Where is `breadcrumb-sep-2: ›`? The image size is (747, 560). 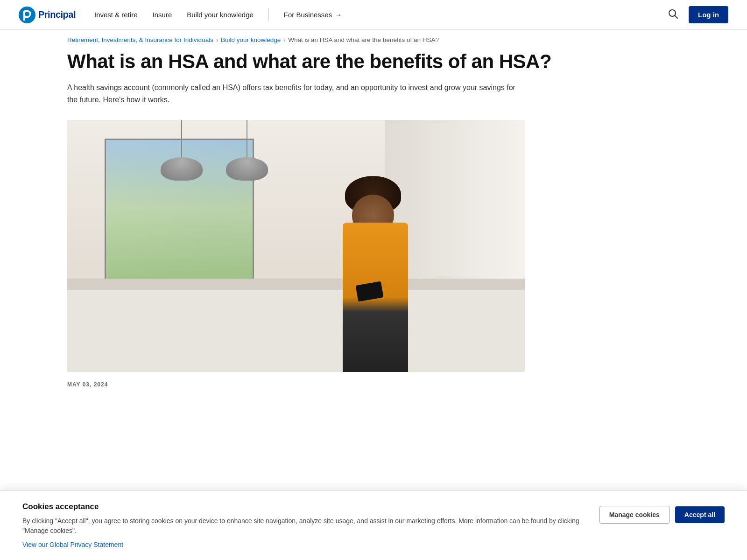
breadcrumb-sep-2: › is located at coordinates (284, 40).